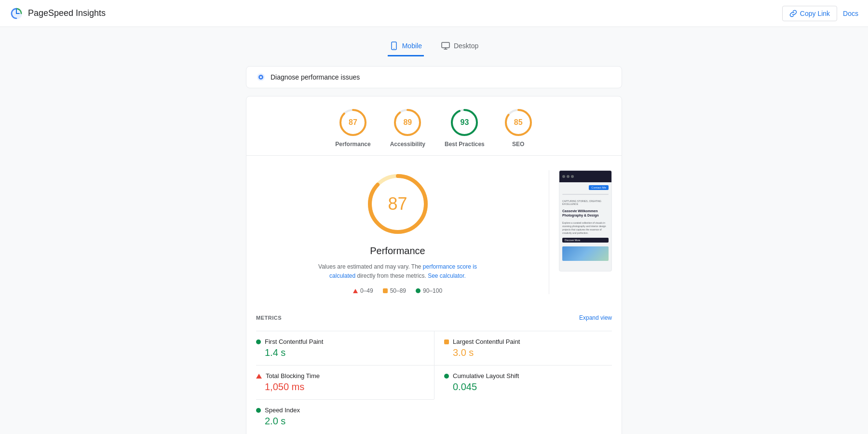 This screenshot has height=434, width=868. What do you see at coordinates (340, 353) in the screenshot?
I see `fcp-value: 1.4 s` at bounding box center [340, 353].